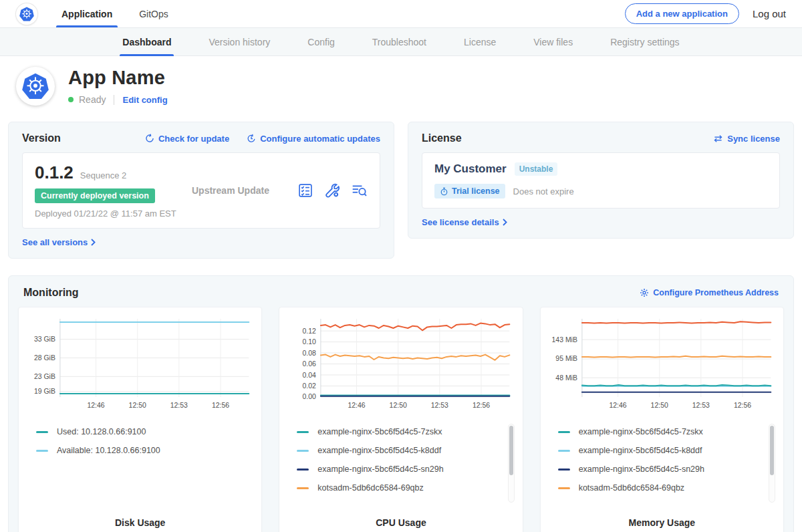  I want to click on legend-item: Available: 10.128.0.66:9100, so click(140, 450).